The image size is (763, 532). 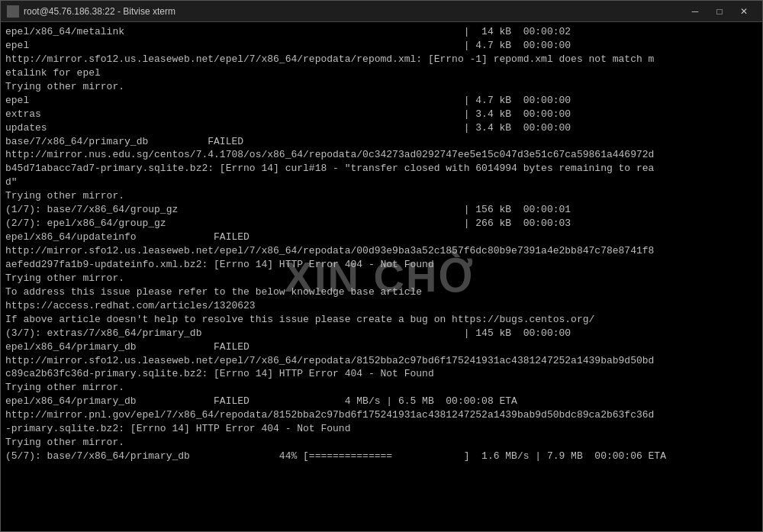 I want to click on terminal-line: (5/7): base/7/x86_64/primary_db 44% [===…, so click(x=384, y=456).